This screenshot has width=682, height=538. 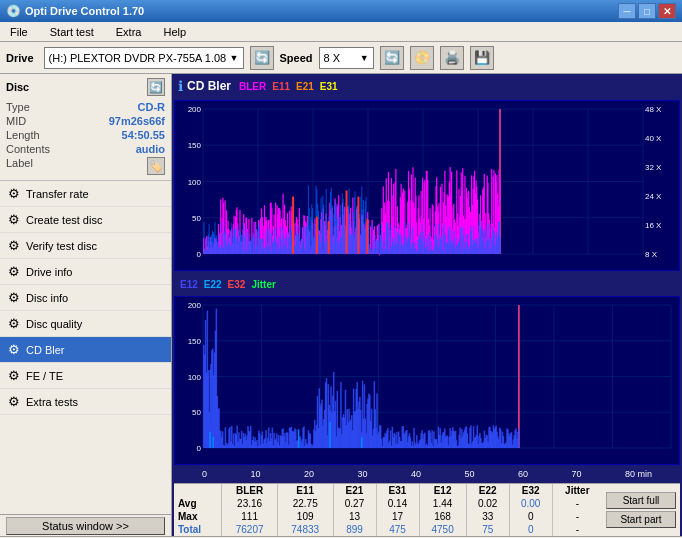 I want to click on app-icon: 💿, so click(x=14, y=11).